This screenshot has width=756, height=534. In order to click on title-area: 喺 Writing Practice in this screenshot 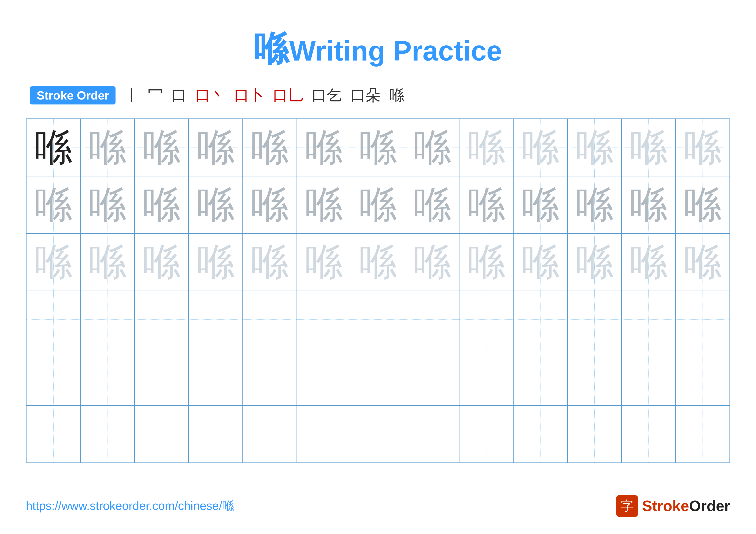, I will do `click(378, 49)`.